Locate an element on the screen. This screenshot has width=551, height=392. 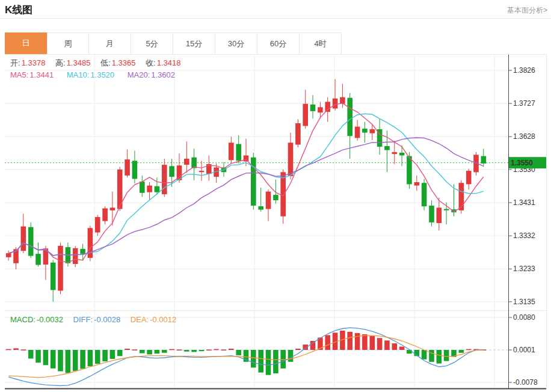
current-price-tag: 1.3550 is located at coordinates (528, 162).